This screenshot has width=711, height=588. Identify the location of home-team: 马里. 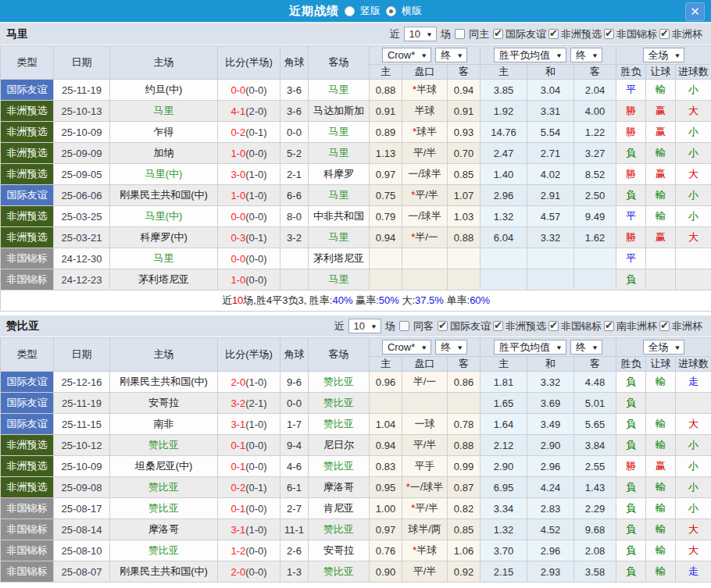
(164, 111).